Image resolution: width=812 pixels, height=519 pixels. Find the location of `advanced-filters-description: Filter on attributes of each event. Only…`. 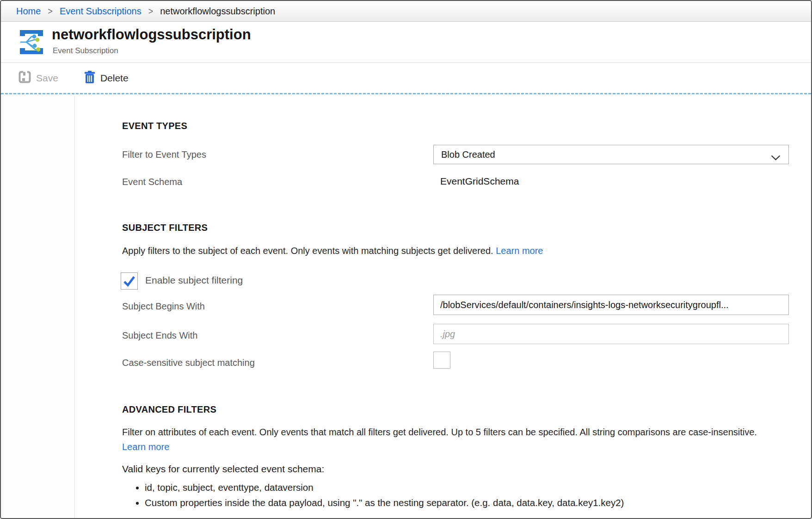

advanced-filters-description: Filter on attributes of each event. Only… is located at coordinates (449, 439).